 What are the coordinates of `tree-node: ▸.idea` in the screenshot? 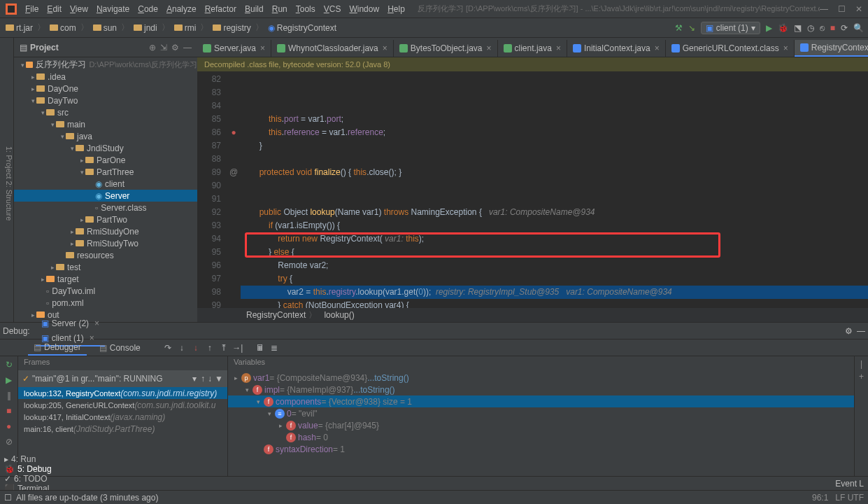 It's located at (106, 77).